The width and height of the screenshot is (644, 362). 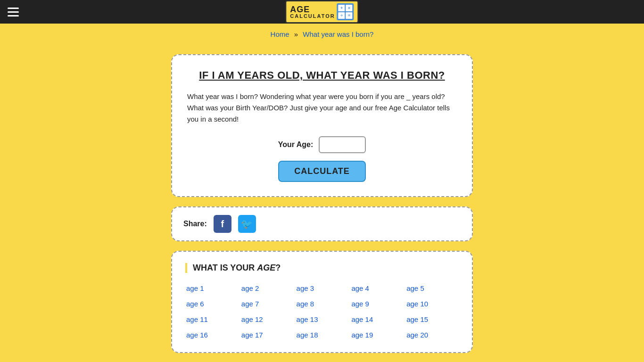 I want to click on age-link: age 12, so click(x=267, y=320).